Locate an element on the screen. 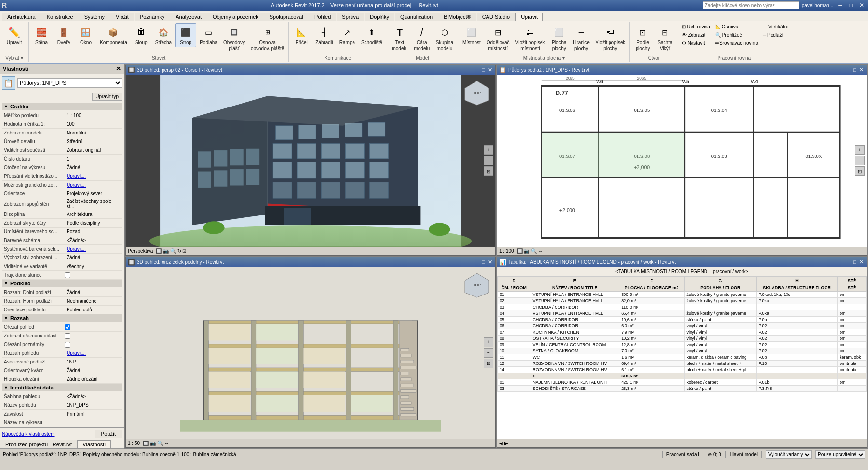 The width and height of the screenshot is (868, 470). ribbon-btn-strop: ⬛ Strop is located at coordinates (186, 35).